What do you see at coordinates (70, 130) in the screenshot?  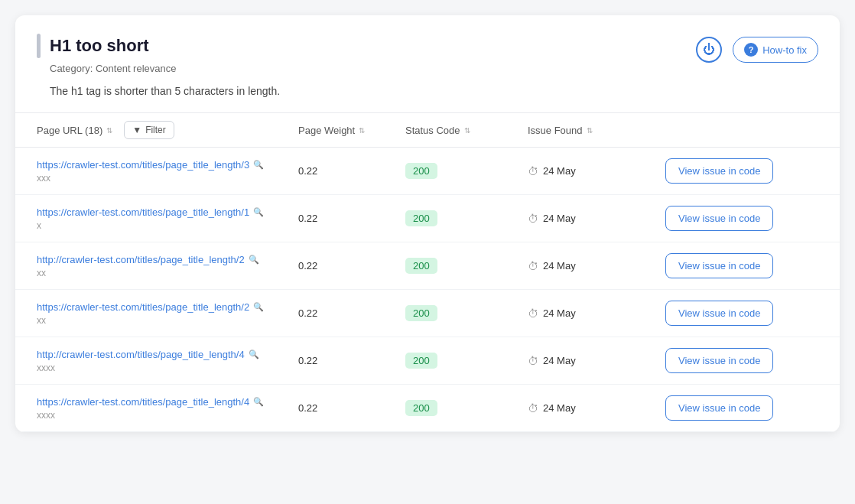 I see `col-url-label: Page URL (18)` at bounding box center [70, 130].